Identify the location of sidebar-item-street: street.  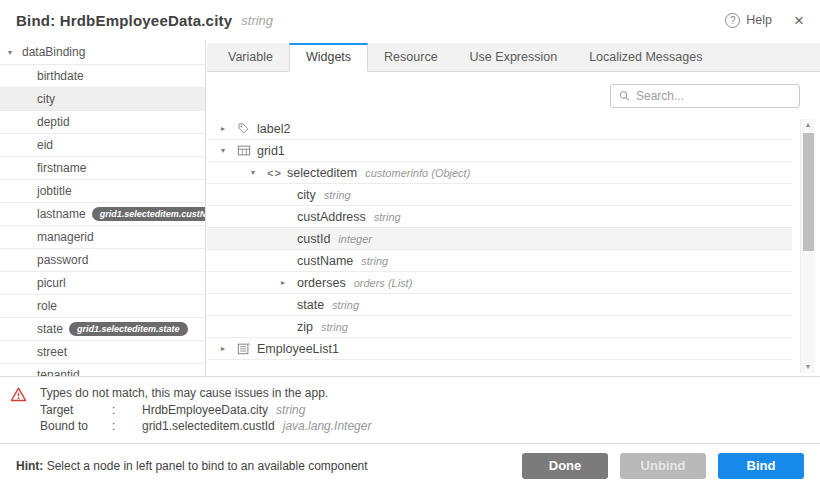
(102, 352).